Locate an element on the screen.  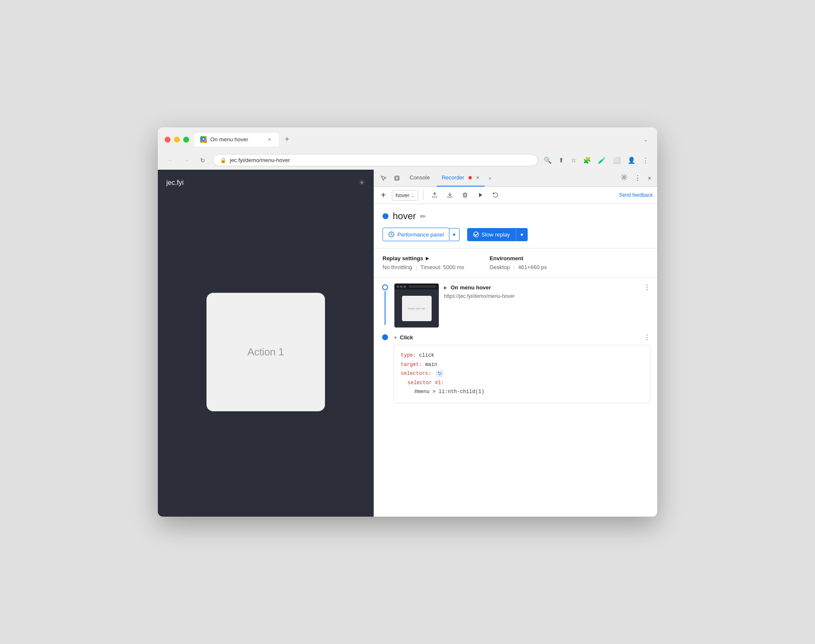
delete-recording-button is located at coordinates (465, 195).